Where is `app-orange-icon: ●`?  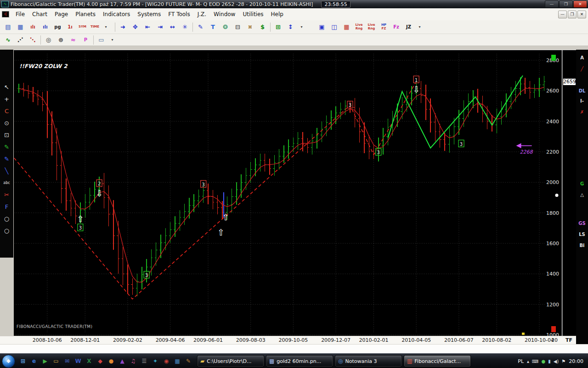
app-orange-icon: ● is located at coordinates (111, 361).